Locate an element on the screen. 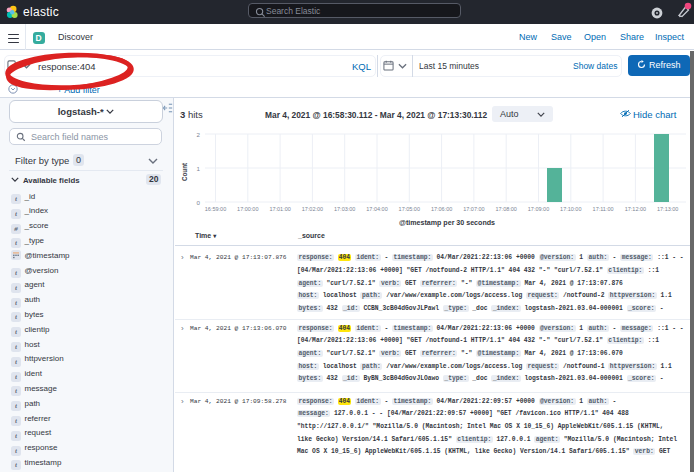 The width and height of the screenshot is (694, 472). svg-text: 17:09:00 is located at coordinates (538, 209).